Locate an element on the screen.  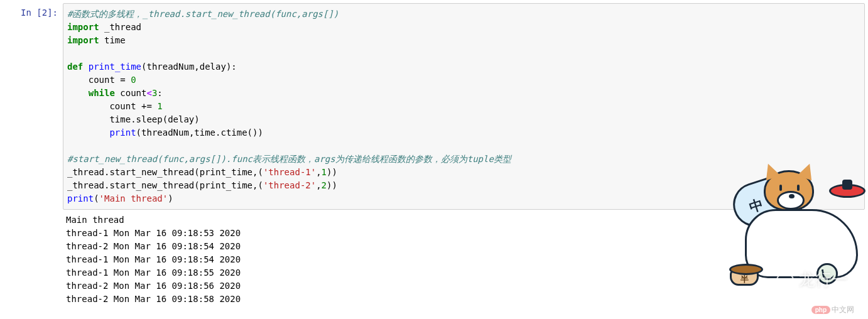
watermark-label: 龙行一 is located at coordinates (823, 280).